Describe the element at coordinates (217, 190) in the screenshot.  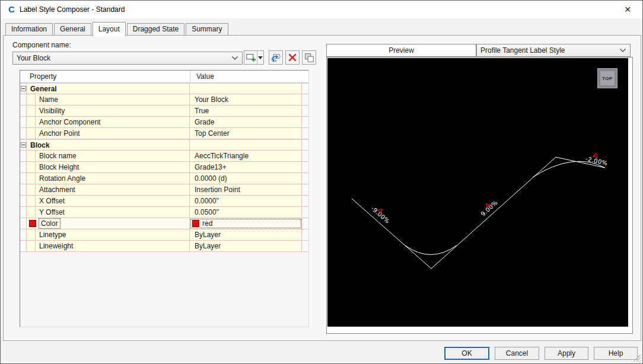
I see `value-label: Insertion Point` at that location.